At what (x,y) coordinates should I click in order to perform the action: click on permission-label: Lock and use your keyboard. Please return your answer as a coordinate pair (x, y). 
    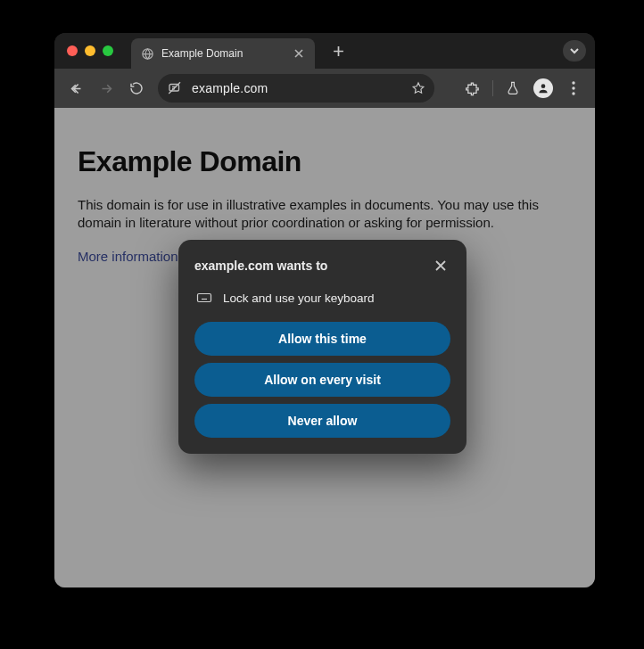
    Looking at the image, I should click on (299, 298).